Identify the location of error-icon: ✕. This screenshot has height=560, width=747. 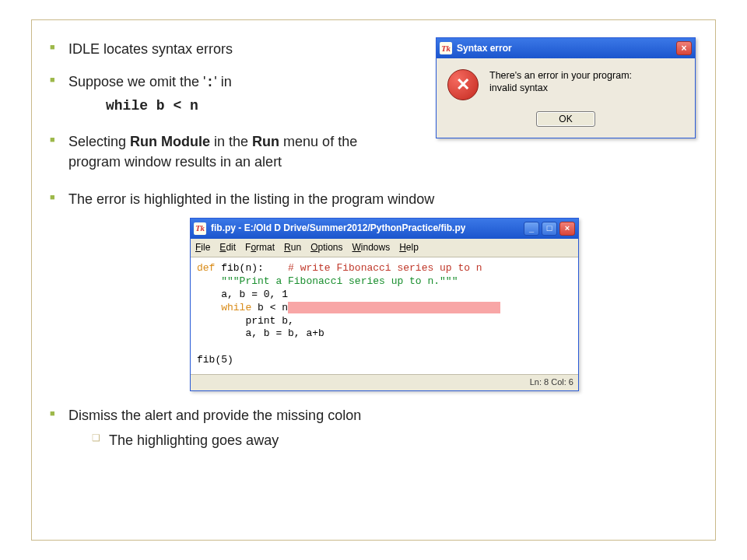
(463, 85).